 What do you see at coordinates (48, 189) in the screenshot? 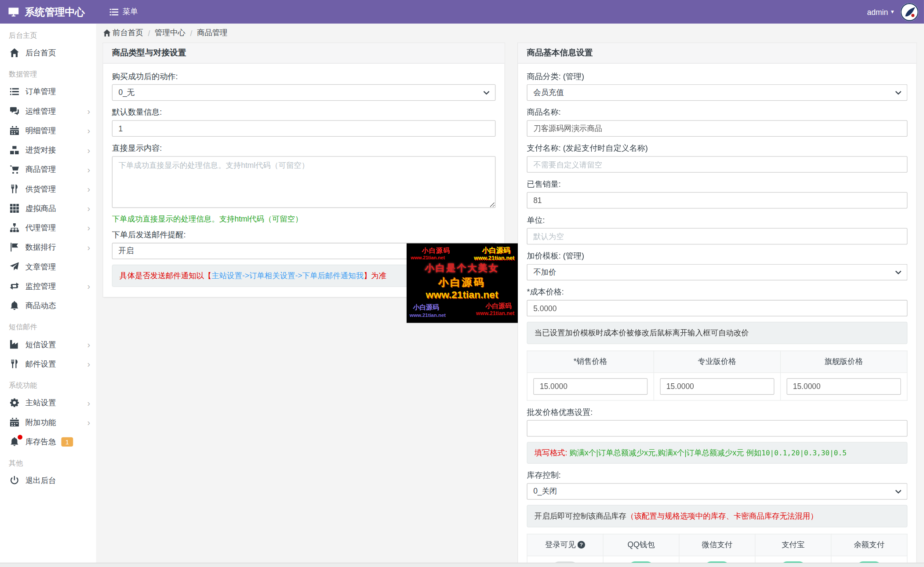
I see `sidebar-item-supply: 供货管理 ›` at bounding box center [48, 189].